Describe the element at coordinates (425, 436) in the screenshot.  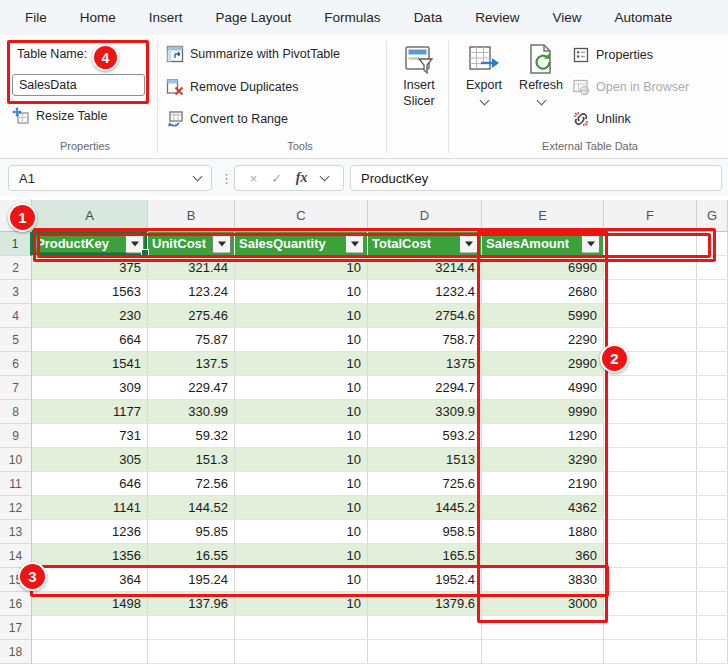
I see `cell-D9: 593.2` at that location.